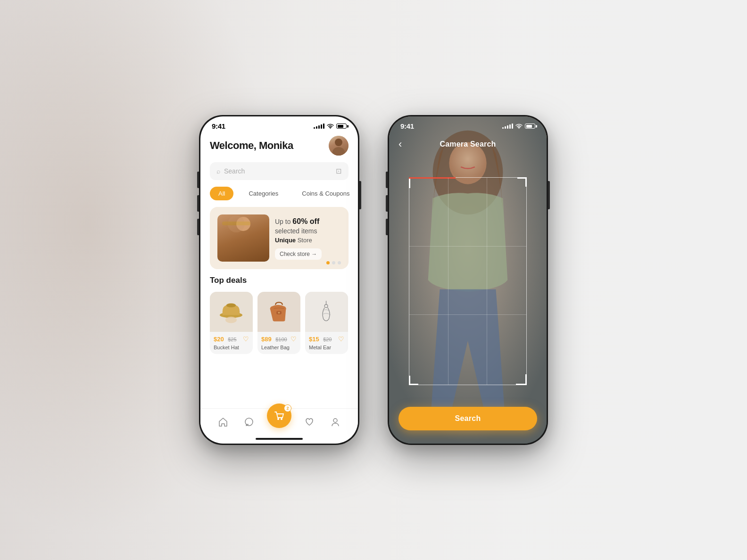 The image size is (747, 560). What do you see at coordinates (279, 423) in the screenshot?
I see `bottom-nav: 2` at bounding box center [279, 423].